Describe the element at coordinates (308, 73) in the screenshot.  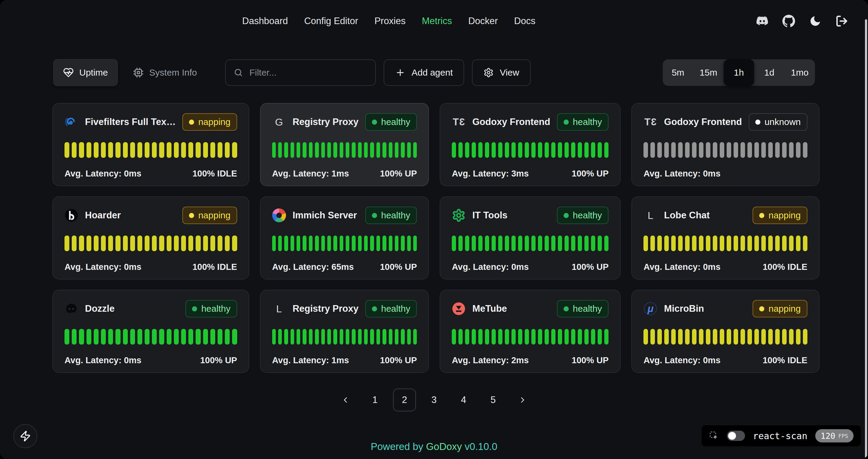
I see `filter-input` at that location.